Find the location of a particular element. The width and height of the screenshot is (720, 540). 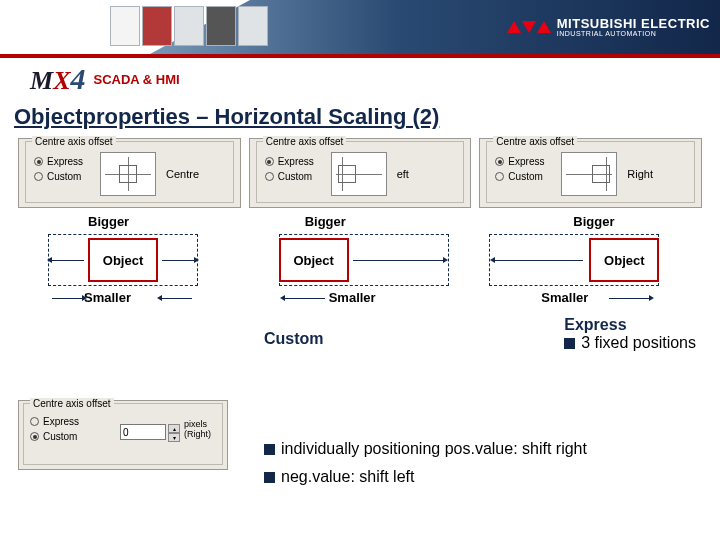

position-label: eft is located at coordinates (403, 174).